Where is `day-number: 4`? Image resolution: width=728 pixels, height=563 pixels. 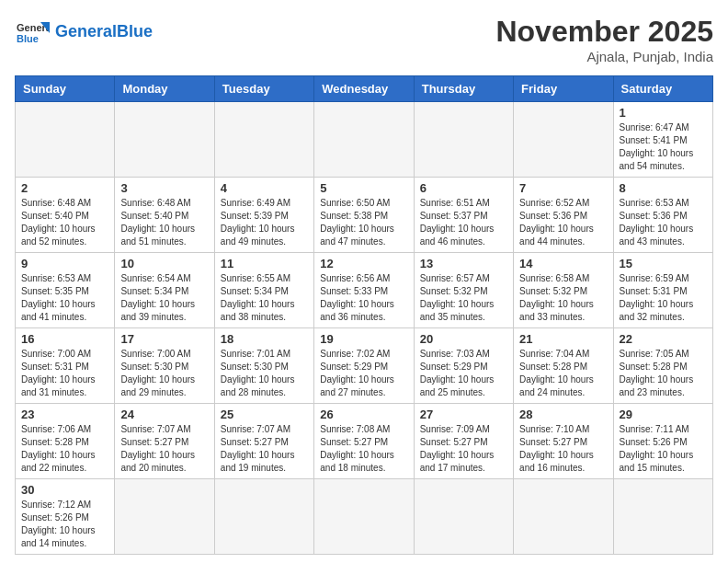 day-number: 4 is located at coordinates (265, 188).